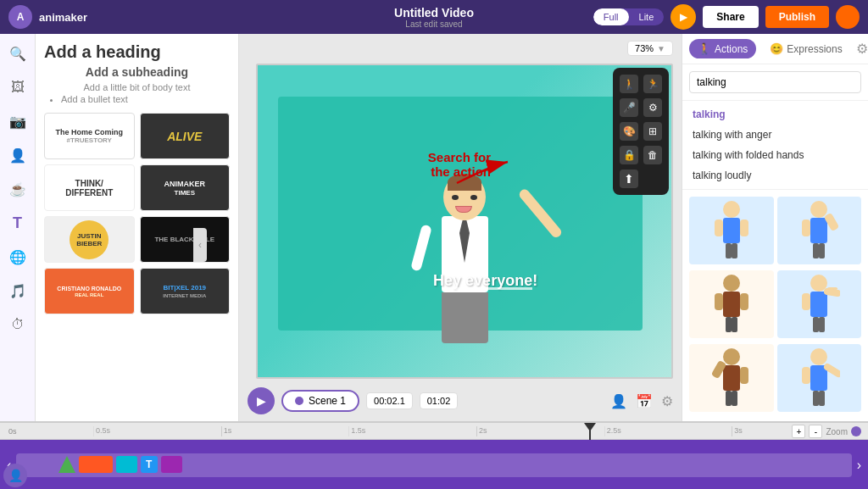 This screenshot has height=489, width=868. I want to click on collapse-panel-button: ‹, so click(200, 245).